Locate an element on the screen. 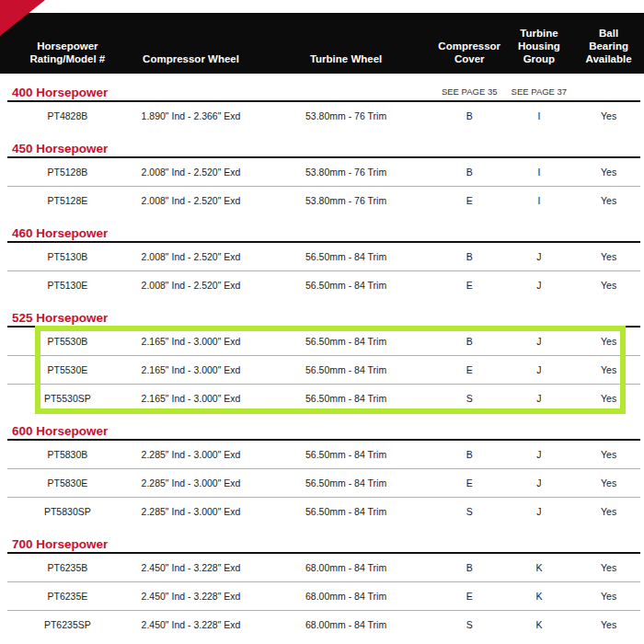 Image resolution: width=644 pixels, height=644 pixels. table-row: PT5130B 2.008" Ind - 2.520" Exd 56.50mm … is located at coordinates (324, 257).